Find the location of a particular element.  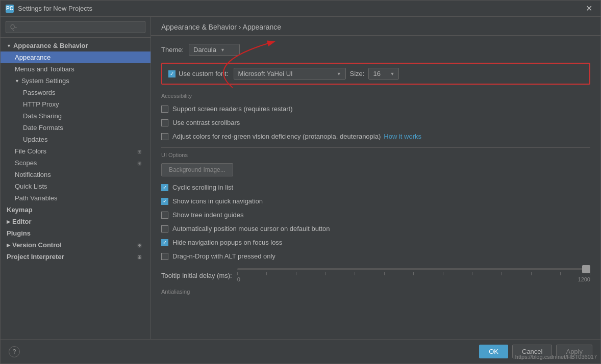

slider-thumb is located at coordinates (586, 269).